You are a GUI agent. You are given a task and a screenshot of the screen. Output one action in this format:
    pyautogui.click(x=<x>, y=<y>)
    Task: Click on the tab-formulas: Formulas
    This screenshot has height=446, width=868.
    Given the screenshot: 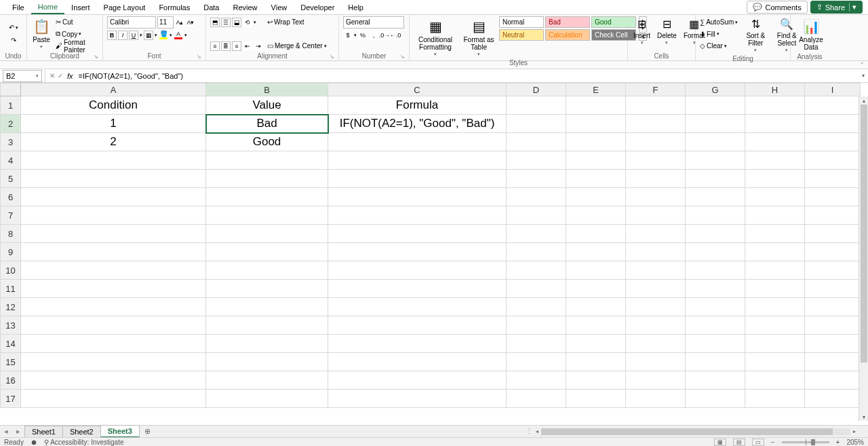 What is the action you would take?
    pyautogui.click(x=174, y=7)
    